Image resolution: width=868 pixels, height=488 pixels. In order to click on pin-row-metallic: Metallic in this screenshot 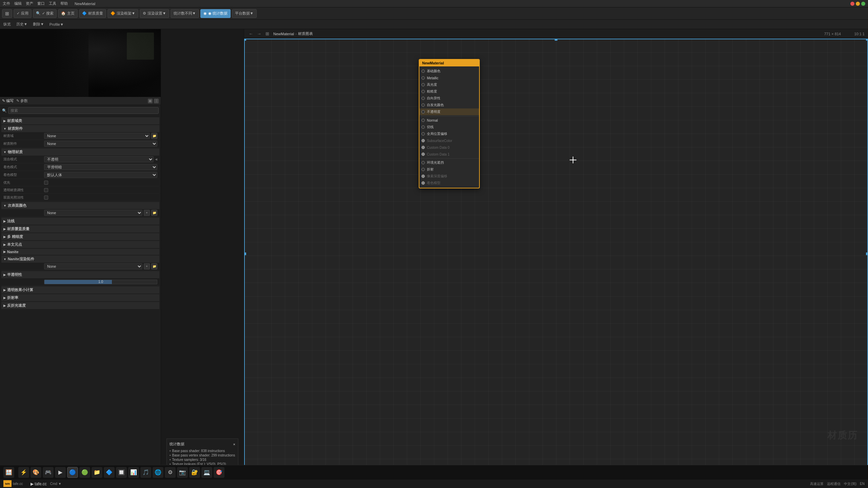, I will do `click(449, 78)`.